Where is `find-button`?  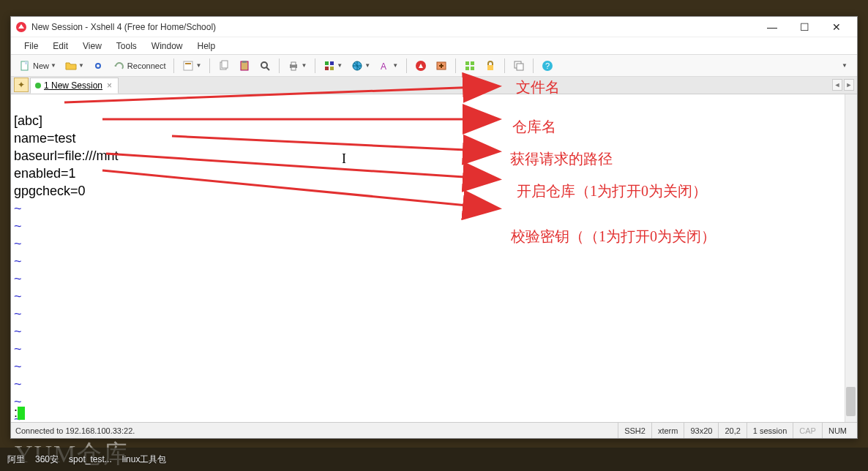 find-button is located at coordinates (265, 66).